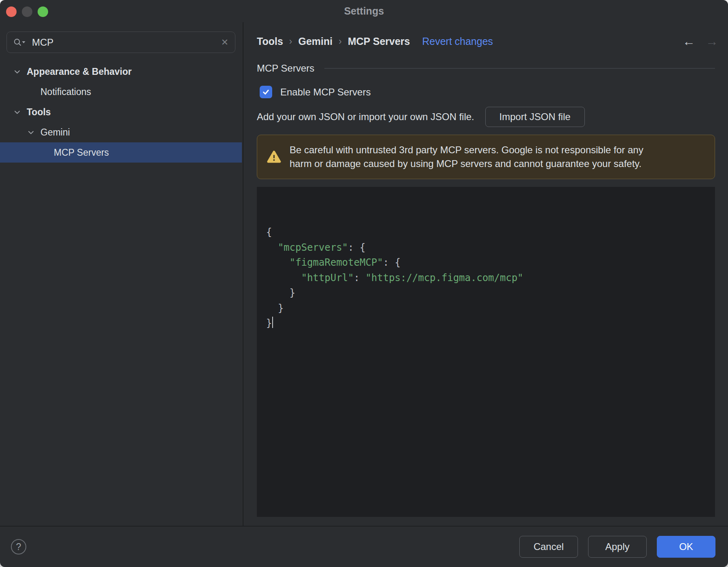  I want to click on settings-tree: Appearance & Behavior Notifications Tool…, so click(121, 112).